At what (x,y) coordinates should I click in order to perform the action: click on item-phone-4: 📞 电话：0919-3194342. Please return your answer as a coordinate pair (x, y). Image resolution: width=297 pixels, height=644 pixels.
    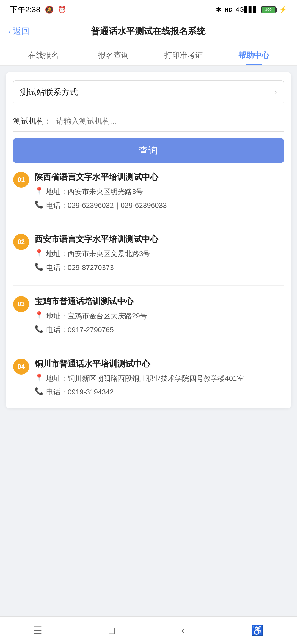
    Looking at the image, I should click on (159, 392).